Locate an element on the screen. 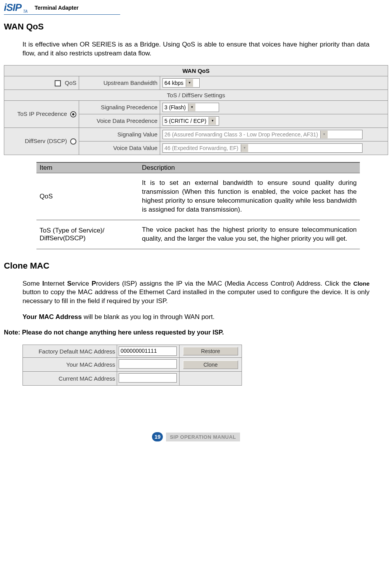  voice-value-value: 46 (Expedited Forwarding, EF) is located at coordinates (202, 148).